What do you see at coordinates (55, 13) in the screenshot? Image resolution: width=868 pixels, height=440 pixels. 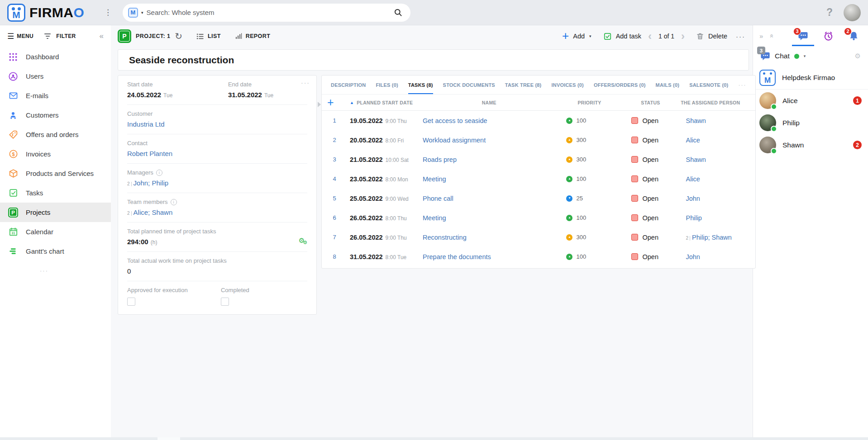 I see `firmao-logo: M FIRMAO` at bounding box center [55, 13].